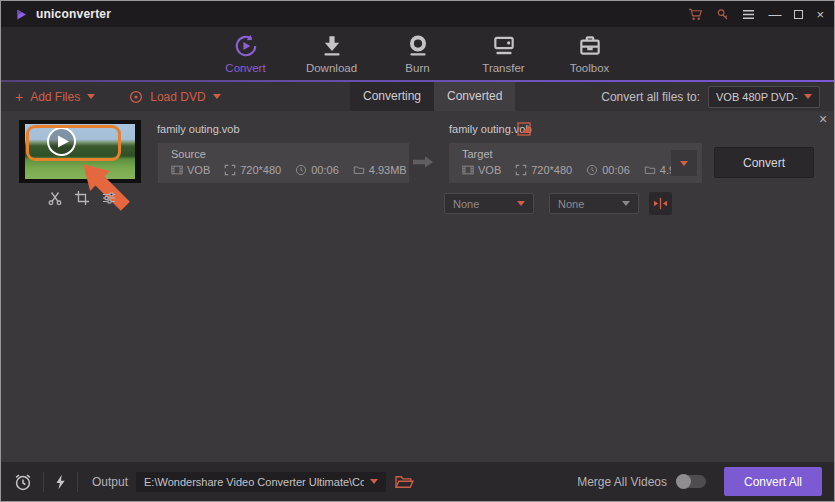  I want to click on trim-scissors-icon, so click(55, 198).